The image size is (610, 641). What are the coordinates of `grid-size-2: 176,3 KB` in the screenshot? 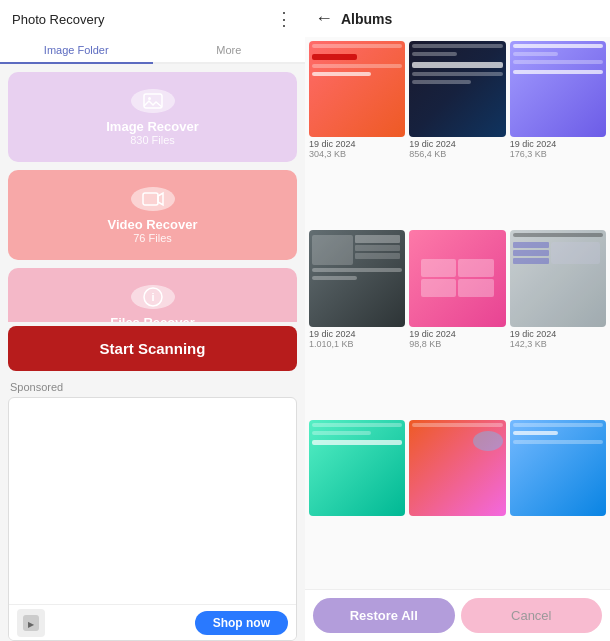 It's located at (558, 154).